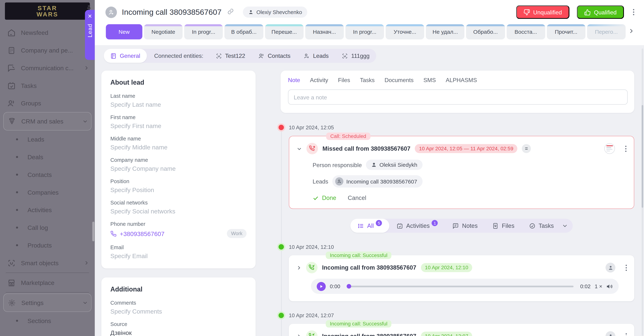 Image resolution: width=644 pixels, height=336 pixels. Describe the element at coordinates (321, 286) in the screenshot. I see `play-button` at that location.